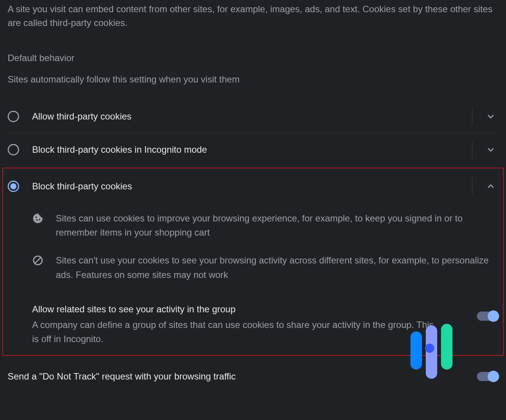 This screenshot has width=506, height=420. Describe the element at coordinates (253, 317) in the screenshot. I see `related-sites-setting: Allow related sites to see your activity…` at that location.